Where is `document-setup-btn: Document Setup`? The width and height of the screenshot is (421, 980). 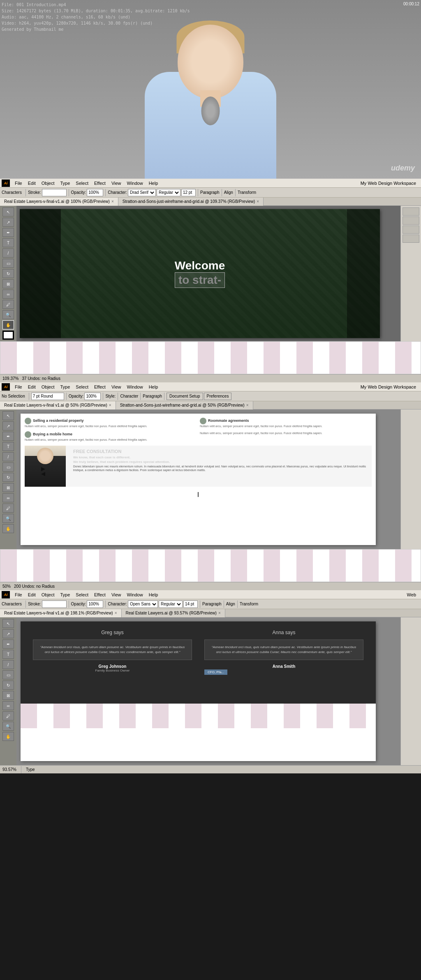
document-setup-btn: Document Setup is located at coordinates (185, 396).